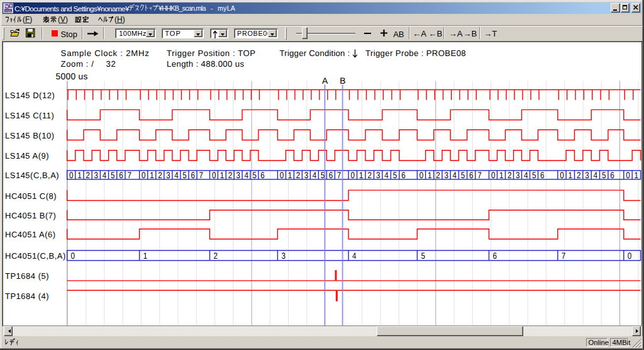 Image resolution: width=644 pixels, height=350 pixels. What do you see at coordinates (342, 81) in the screenshot?
I see `svg-text: B` at bounding box center [342, 81].